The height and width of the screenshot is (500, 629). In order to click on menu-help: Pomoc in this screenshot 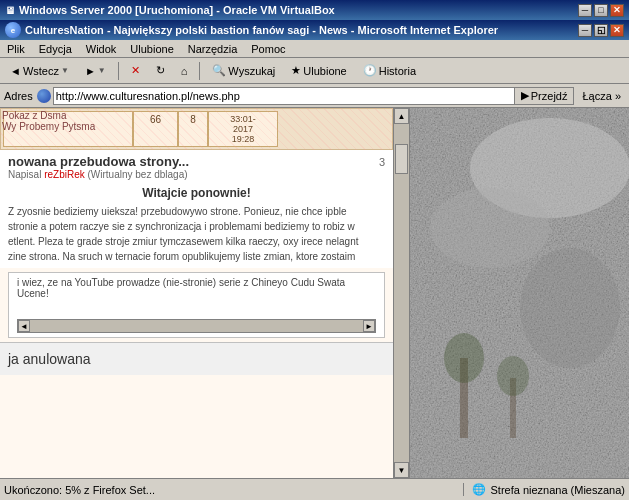, I will do `click(268, 49)`.